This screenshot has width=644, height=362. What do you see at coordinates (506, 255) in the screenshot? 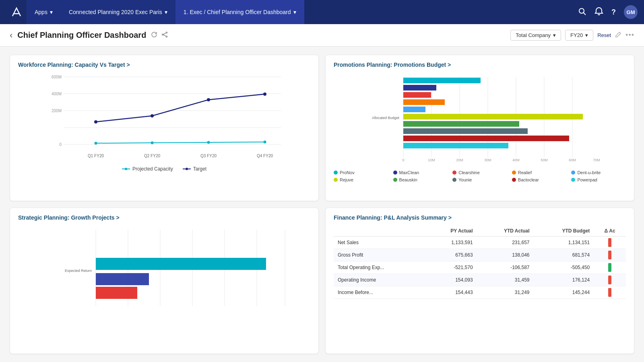
I see `row-ytd-actual: 138,046` at bounding box center [506, 255].